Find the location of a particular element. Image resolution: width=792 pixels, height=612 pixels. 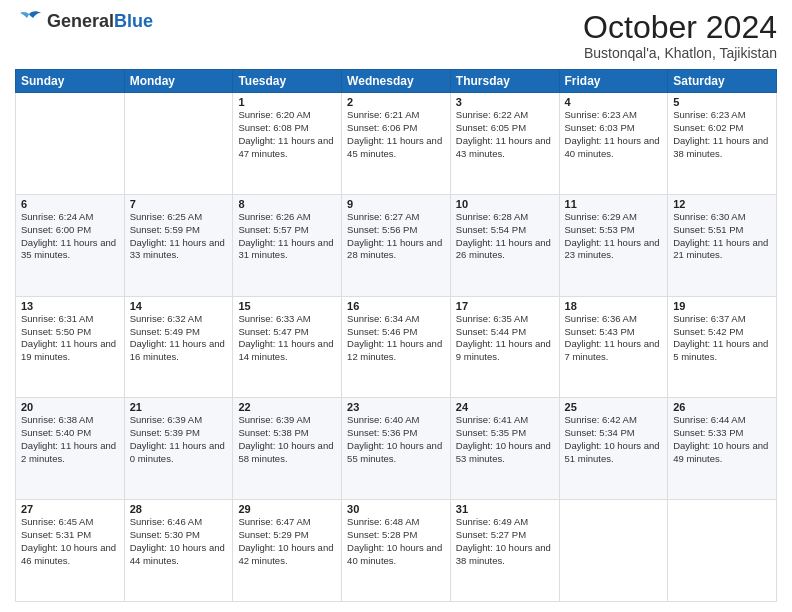

day-number: 7 is located at coordinates (179, 204).